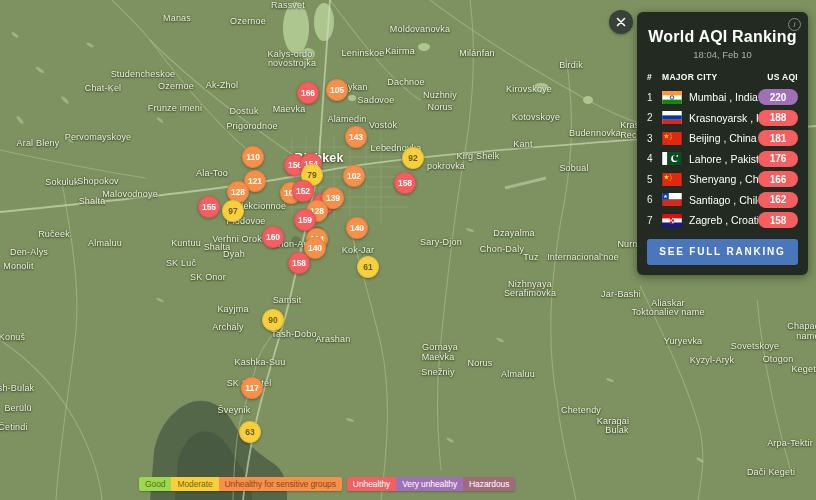  Describe the element at coordinates (722, 220) in the screenshot. I see `ranking-row: 7 Zagreb , Croatia 158` at that location.